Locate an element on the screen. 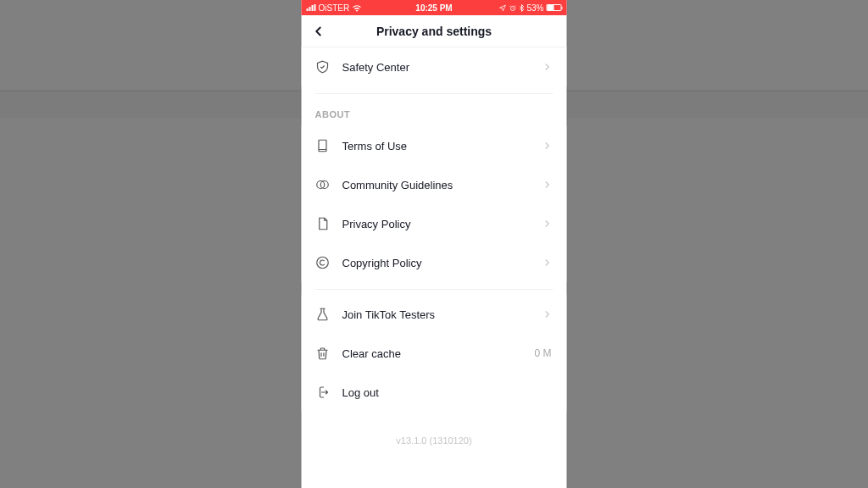  row-community-guidelines: Community Guidelines is located at coordinates (434, 185).